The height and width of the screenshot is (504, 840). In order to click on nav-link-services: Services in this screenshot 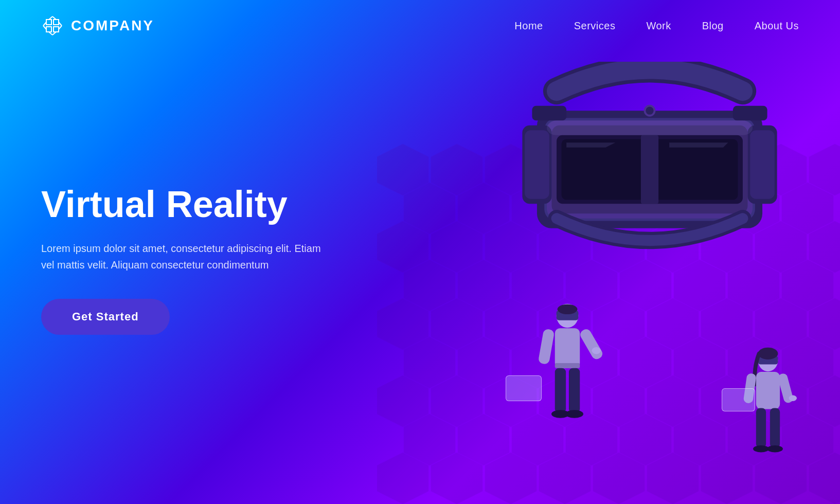, I will do `click(595, 26)`.